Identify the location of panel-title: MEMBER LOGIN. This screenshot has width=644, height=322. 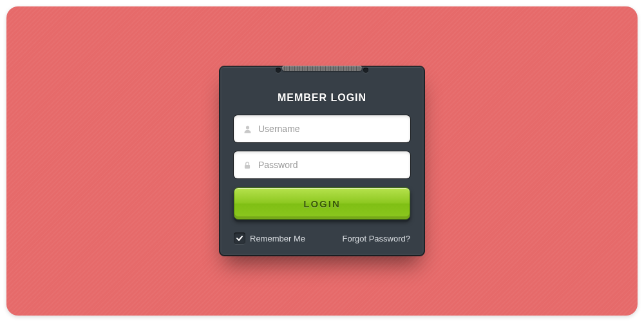
(322, 98).